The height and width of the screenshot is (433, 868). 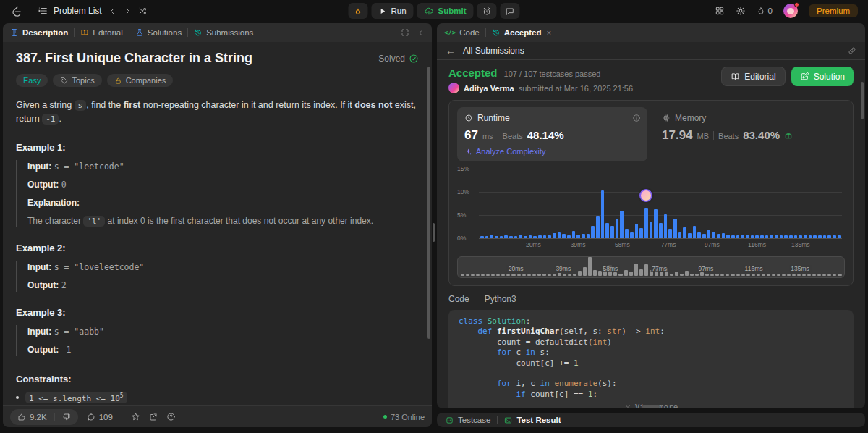 What do you see at coordinates (158, 33) in the screenshot?
I see `tab-solutions: Solutions` at bounding box center [158, 33].